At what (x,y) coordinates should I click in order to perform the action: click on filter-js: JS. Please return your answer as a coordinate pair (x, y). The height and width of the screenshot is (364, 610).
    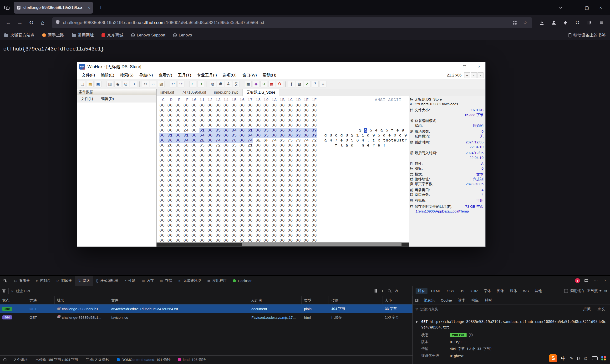
    Looking at the image, I should click on (462, 291).